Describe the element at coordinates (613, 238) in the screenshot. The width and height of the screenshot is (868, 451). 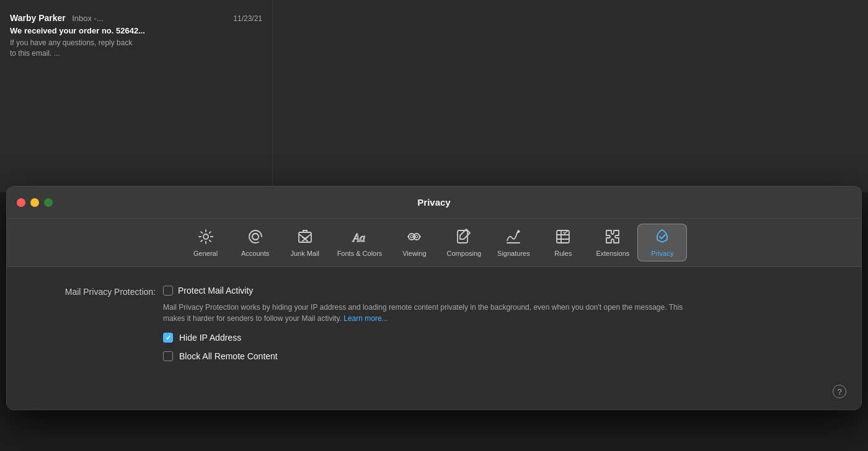
I see `extensions-icon` at that location.